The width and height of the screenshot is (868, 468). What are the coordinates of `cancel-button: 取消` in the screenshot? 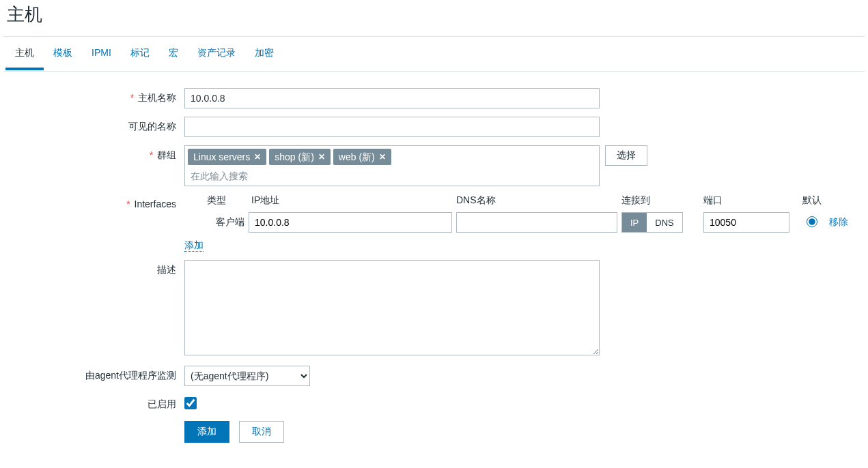 It's located at (262, 432).